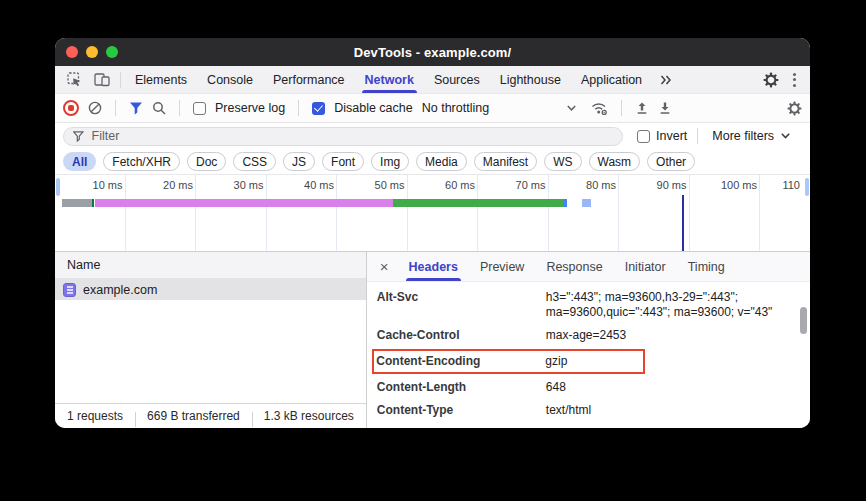  What do you see at coordinates (804, 320) in the screenshot?
I see `details-scrollbar-thumb` at bounding box center [804, 320].